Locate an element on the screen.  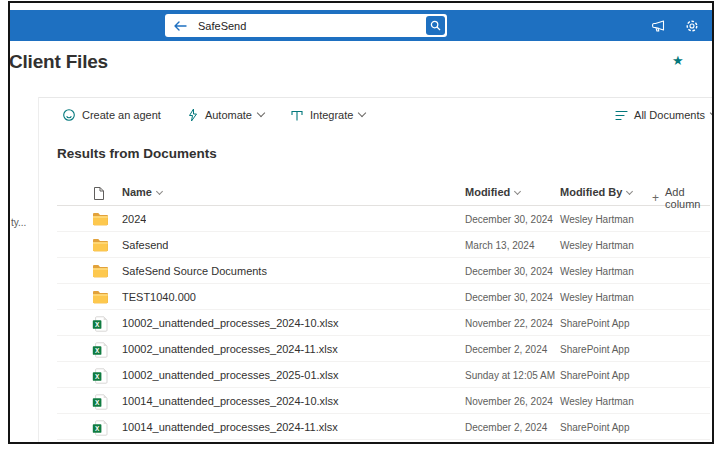
table-row: X SafeSend Source Documents December 30,… is located at coordinates (384, 271).